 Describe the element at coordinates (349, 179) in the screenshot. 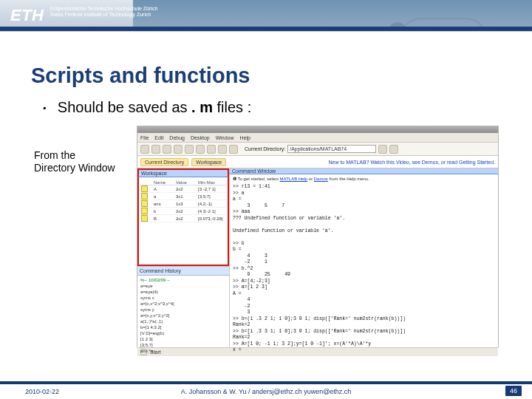

I see `intro-post: from the Help menu.` at that location.